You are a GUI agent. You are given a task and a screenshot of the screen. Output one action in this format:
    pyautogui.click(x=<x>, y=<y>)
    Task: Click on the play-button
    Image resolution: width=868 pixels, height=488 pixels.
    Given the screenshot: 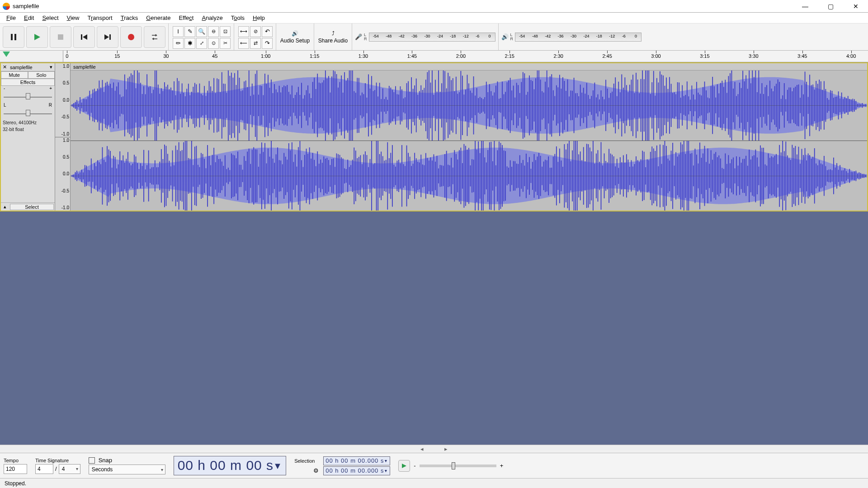 What is the action you would take?
    pyautogui.click(x=37, y=37)
    